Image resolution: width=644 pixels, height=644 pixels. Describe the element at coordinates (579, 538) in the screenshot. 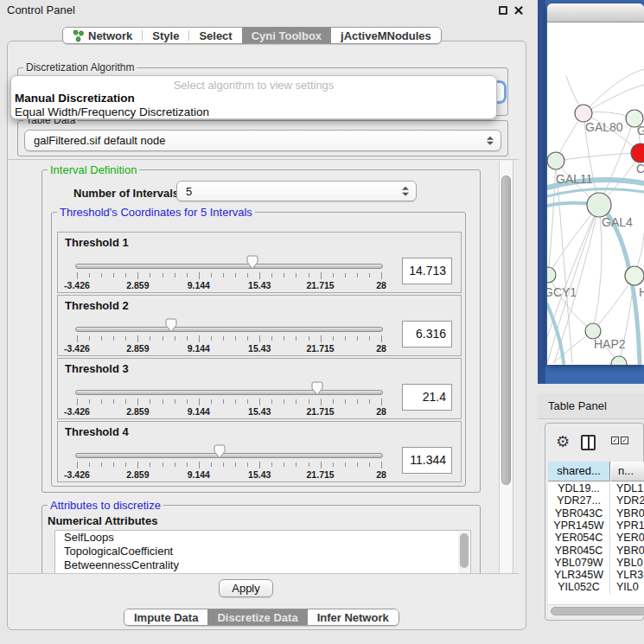

I see `table-cell-shared-name: YER054C` at that location.